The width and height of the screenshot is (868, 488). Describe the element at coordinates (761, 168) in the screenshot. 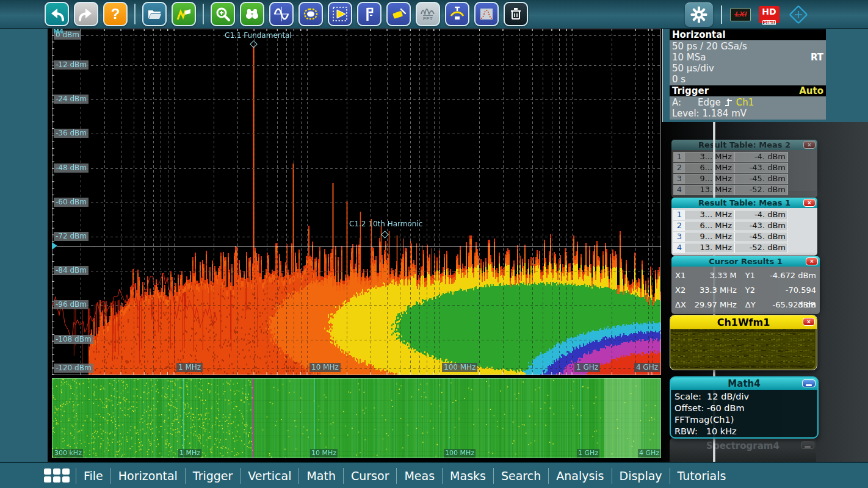

I see `level-cell: -43. dBm` at that location.